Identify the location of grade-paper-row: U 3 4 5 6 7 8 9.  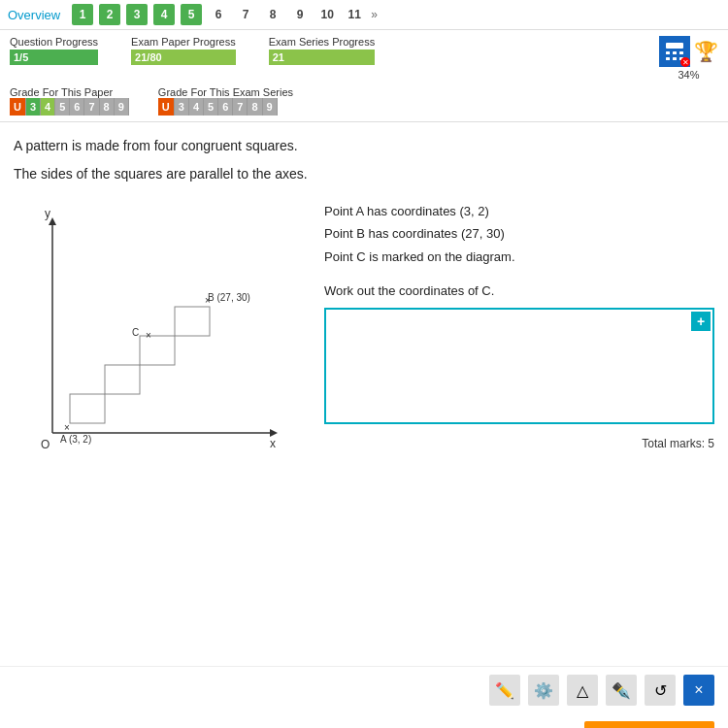
(70, 107).